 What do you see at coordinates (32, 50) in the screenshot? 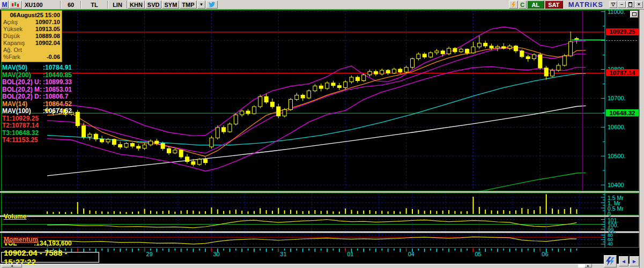
I see `quote-row: Ağ. Ort` at bounding box center [32, 50].